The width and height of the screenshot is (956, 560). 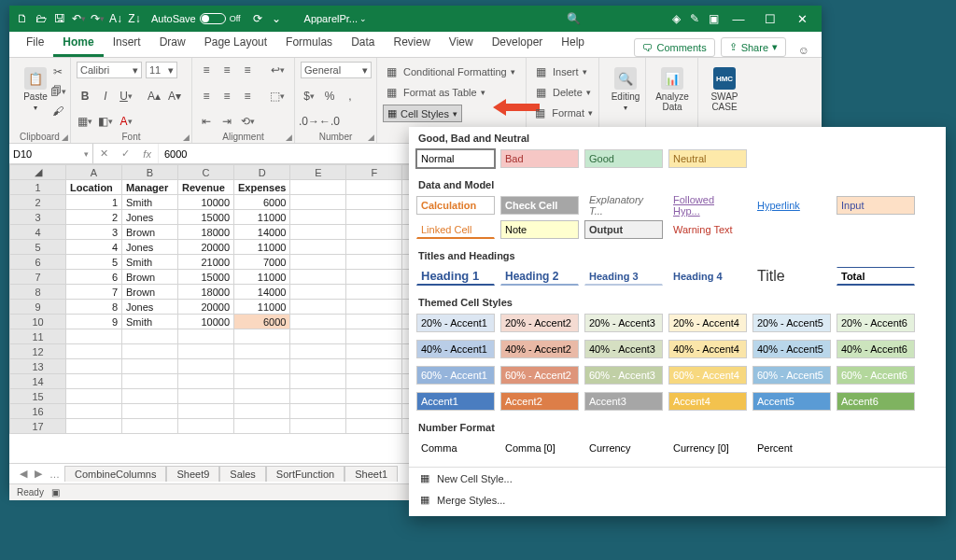 I want to click on format-cells-button: ▦Format▾, so click(x=562, y=113).